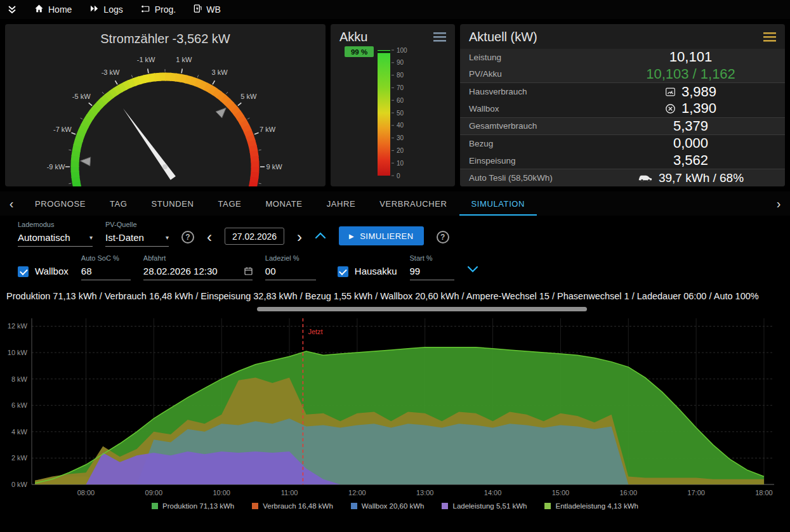  I want to click on svg-text: 90, so click(400, 62).